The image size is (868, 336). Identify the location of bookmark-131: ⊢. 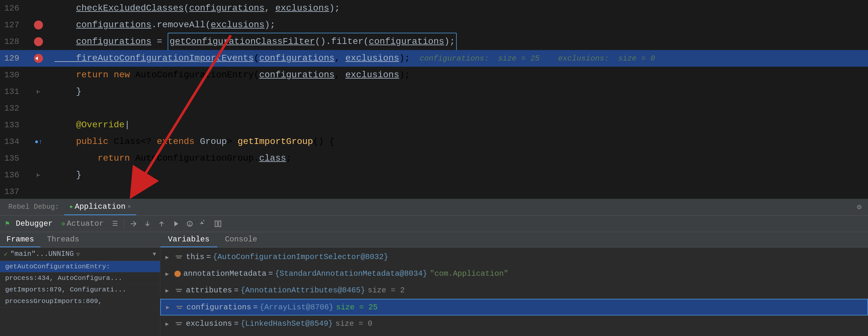
(38, 92).